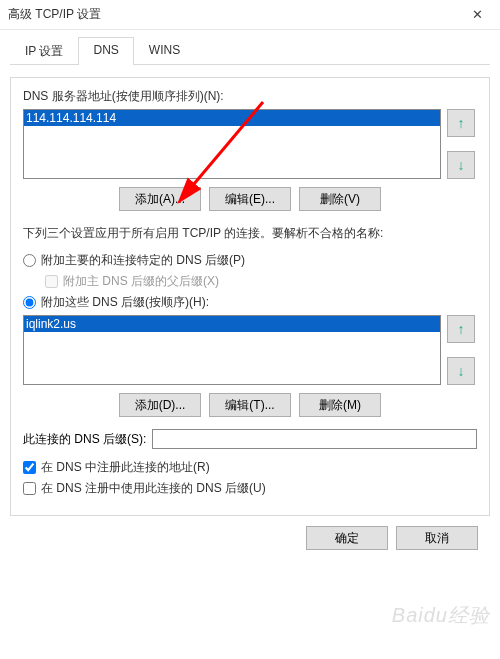 The width and height of the screenshot is (500, 659). I want to click on radio-primary-input, so click(30, 260).